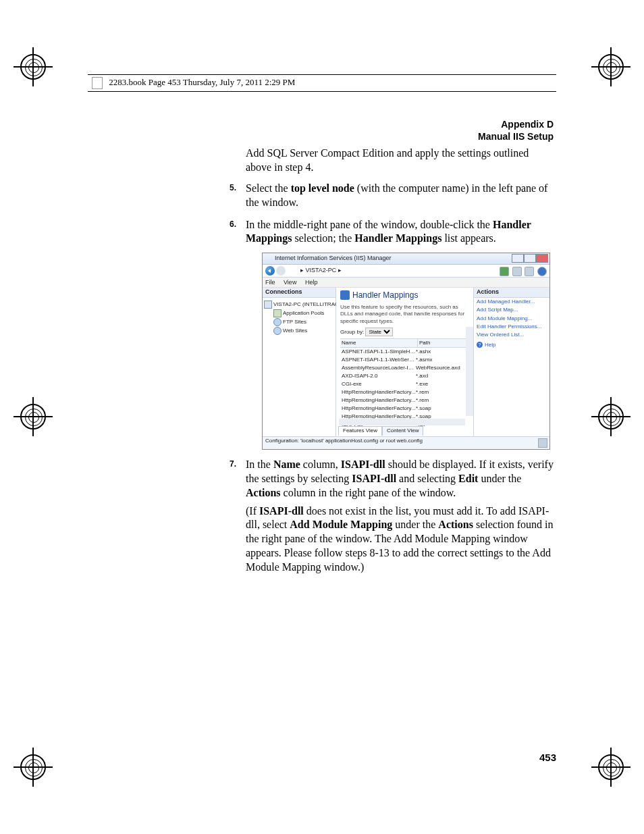 The image size is (644, 834). Describe the element at coordinates (405, 384) in the screenshot. I see `table-row: CGI-exe*.exe` at that location.